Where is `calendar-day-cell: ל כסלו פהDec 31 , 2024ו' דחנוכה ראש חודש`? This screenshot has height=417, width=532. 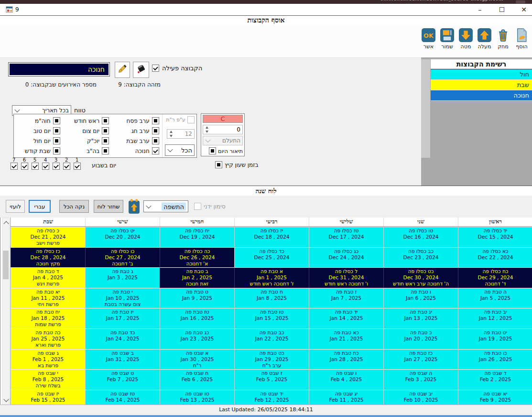 calendar-day-cell: ל כסלו פהDec 31 , 2024ו' דחנוכה ראש חודש is located at coordinates (346, 277).